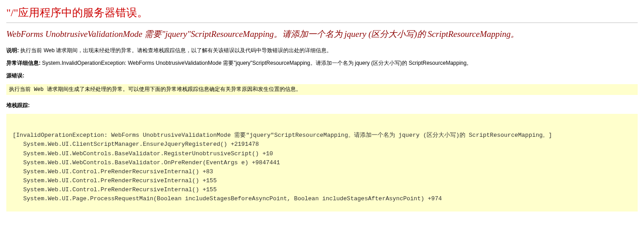 This screenshot has height=225, width=644. Describe the element at coordinates (18, 105) in the screenshot. I see `stack-trace-label: 堆栈跟踪:` at that location.